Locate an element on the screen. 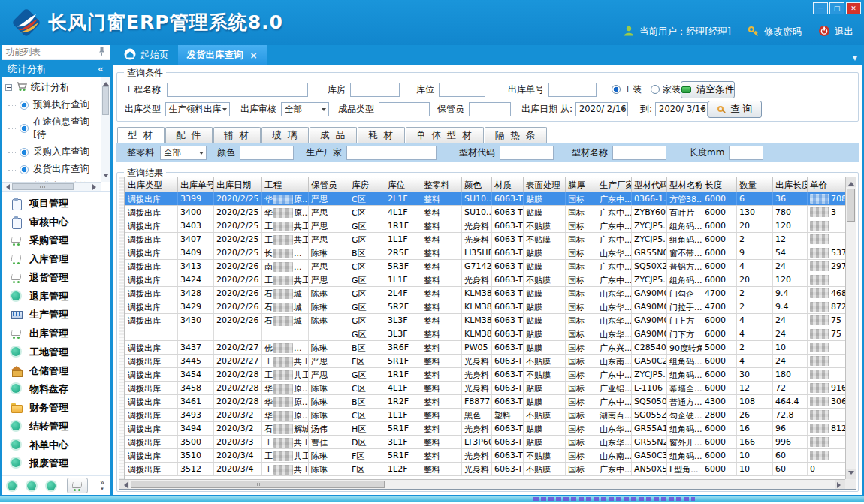  profile-code-input is located at coordinates (527, 153).